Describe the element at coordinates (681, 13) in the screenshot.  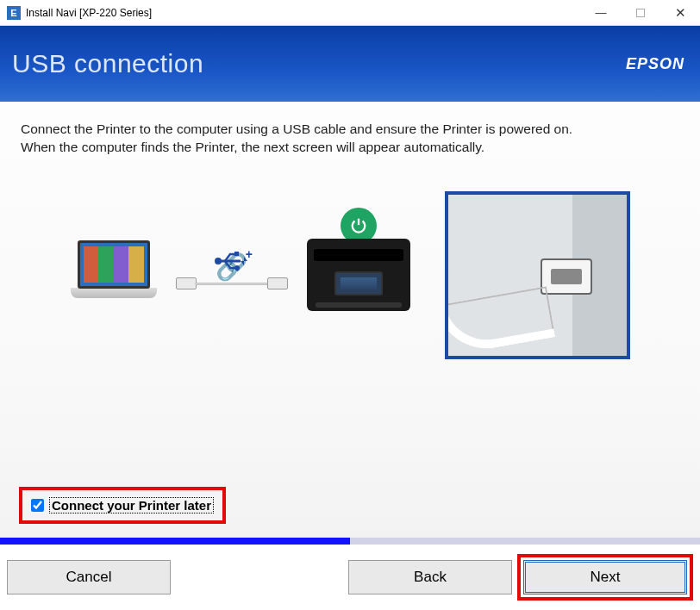
I see `close-icon: ✕` at that location.